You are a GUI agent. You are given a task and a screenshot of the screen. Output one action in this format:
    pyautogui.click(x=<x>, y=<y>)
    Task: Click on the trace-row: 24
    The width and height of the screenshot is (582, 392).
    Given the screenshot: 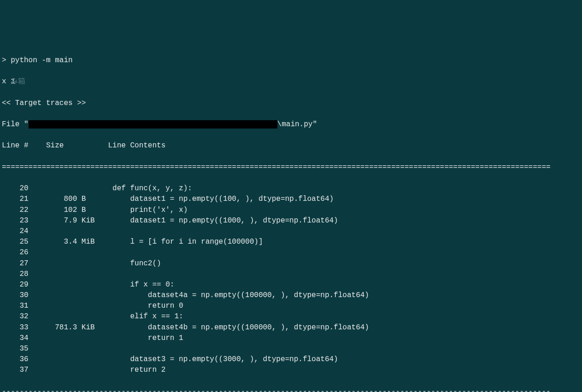 What is the action you would take?
    pyautogui.click(x=292, y=231)
    